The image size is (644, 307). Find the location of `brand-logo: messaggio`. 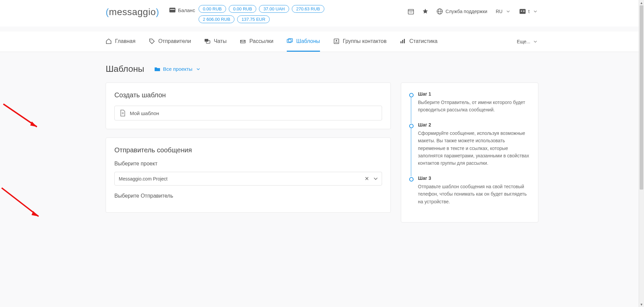

brand-logo: messaggio is located at coordinates (132, 11).